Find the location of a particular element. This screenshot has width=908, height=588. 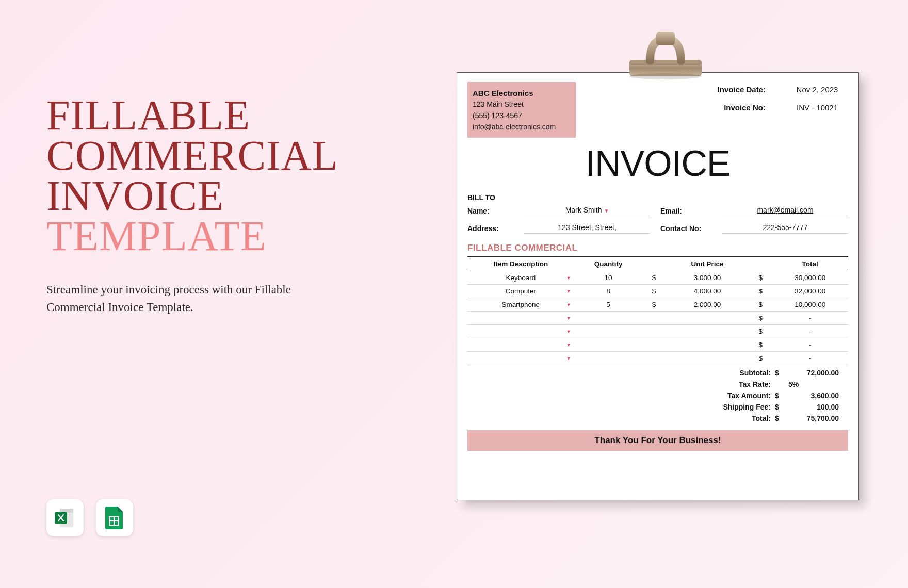

col-unit: Unit Price is located at coordinates (707, 264).